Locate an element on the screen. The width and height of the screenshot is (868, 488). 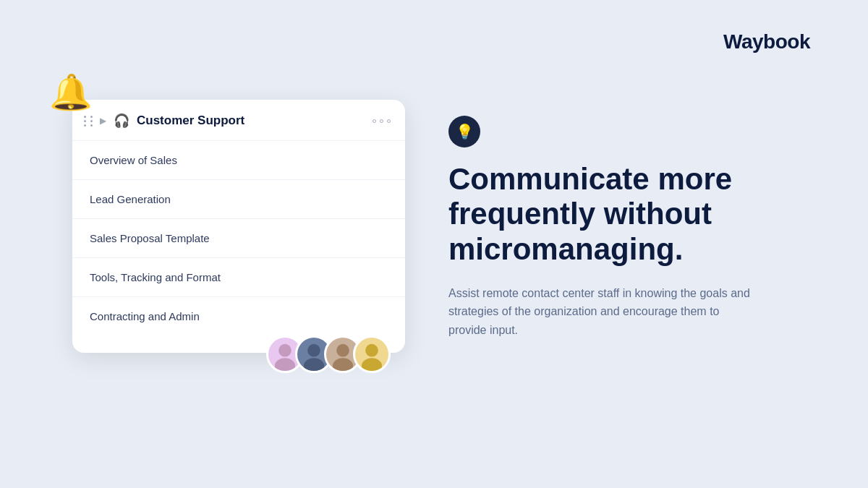
menu-item-contracting-admin: Contracting and Admin is located at coordinates (239, 317).